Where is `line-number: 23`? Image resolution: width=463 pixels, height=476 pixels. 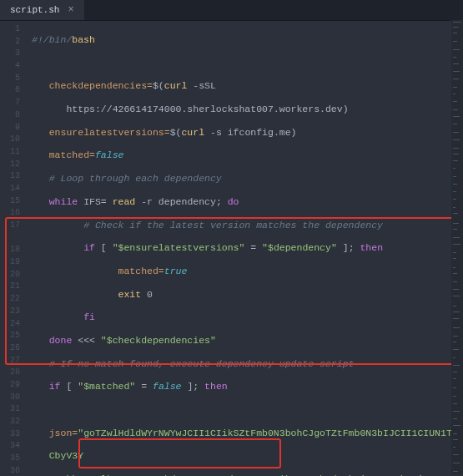 line-number: 23 is located at coordinates (12, 312).